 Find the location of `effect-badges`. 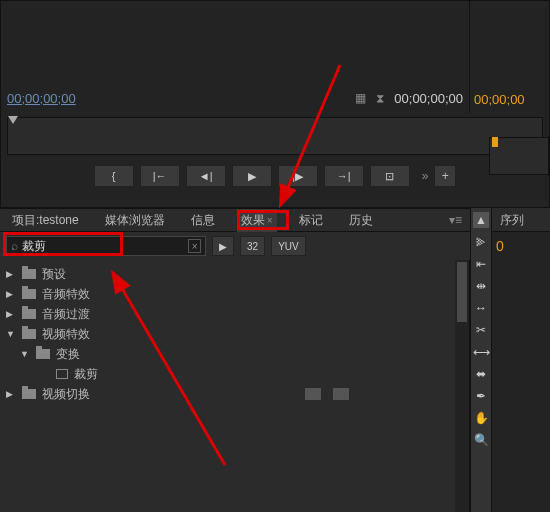

effect-badges is located at coordinates (327, 394).